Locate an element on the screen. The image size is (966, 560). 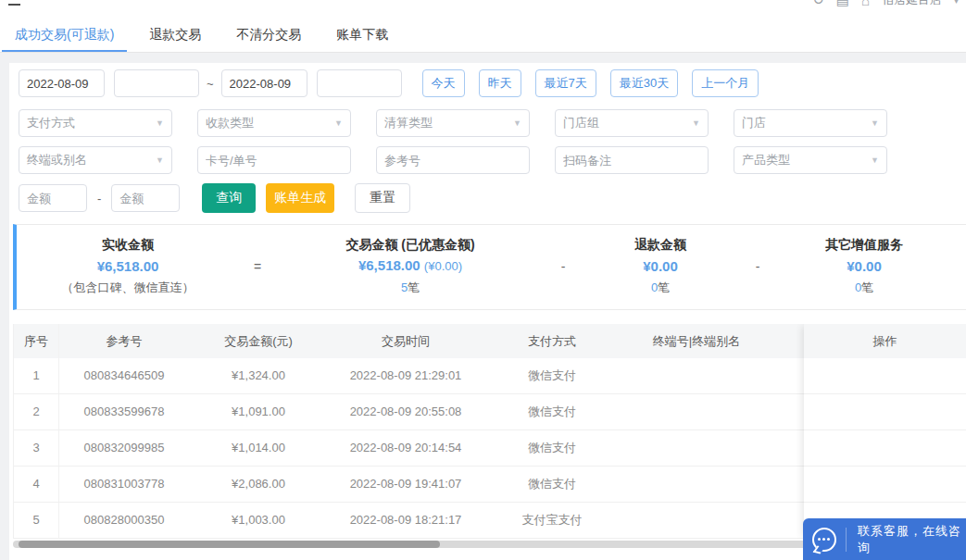
settlement-type-placeholder: 清算类型 is located at coordinates (408, 123).